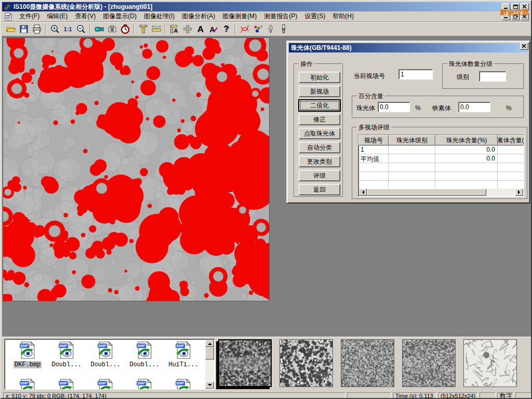  I want to click on menu-image-display: 图像显示(D), so click(119, 17).